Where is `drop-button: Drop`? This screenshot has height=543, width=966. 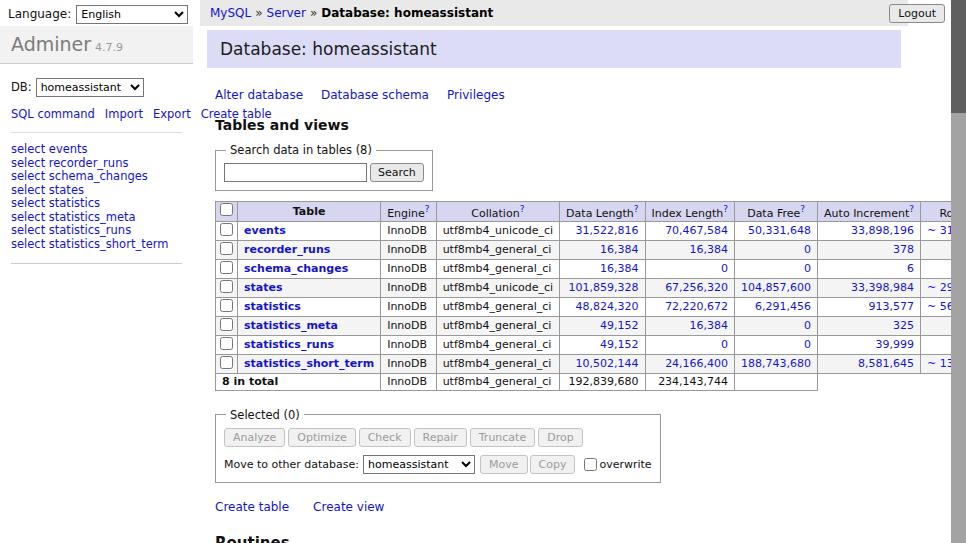
drop-button: Drop is located at coordinates (560, 438).